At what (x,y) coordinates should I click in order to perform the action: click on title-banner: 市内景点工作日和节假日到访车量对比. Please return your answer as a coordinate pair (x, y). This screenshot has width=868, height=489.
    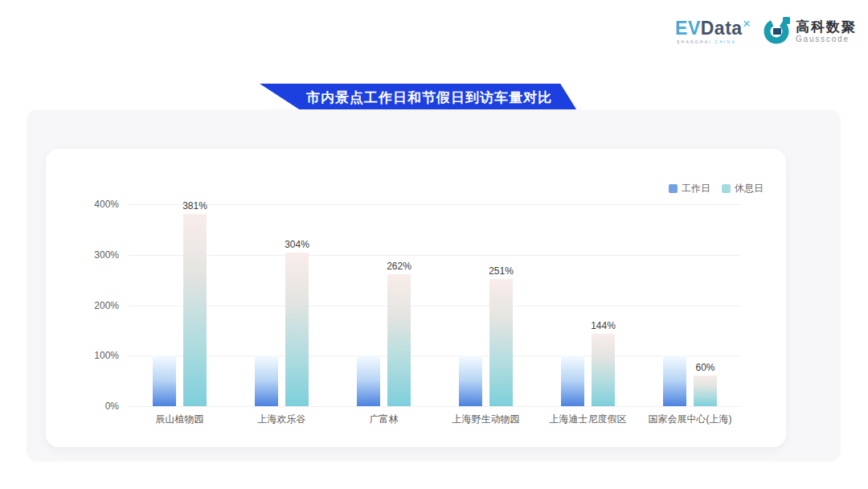
    Looking at the image, I should click on (419, 98).